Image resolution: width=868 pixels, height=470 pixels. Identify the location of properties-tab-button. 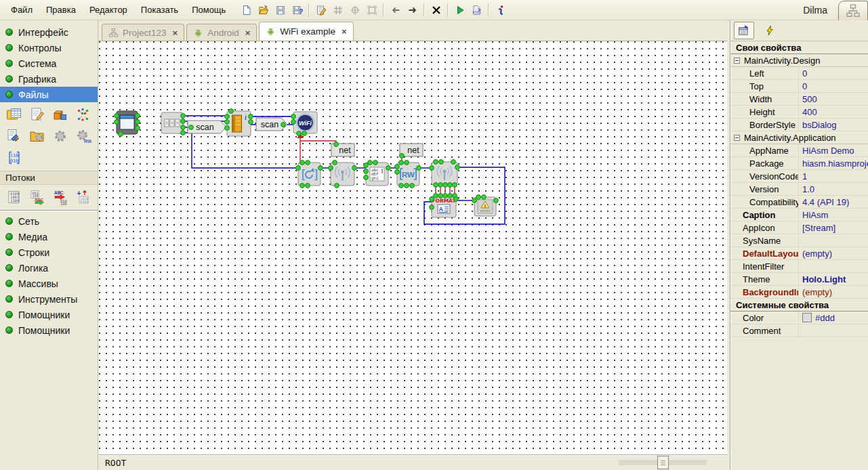
(744, 30).